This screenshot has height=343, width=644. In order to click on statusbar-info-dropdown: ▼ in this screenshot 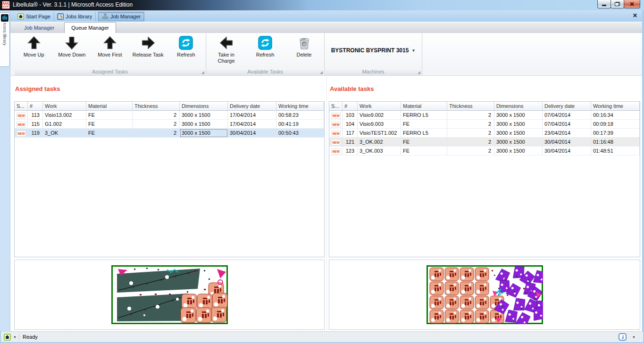, I will do `click(634, 337)`.